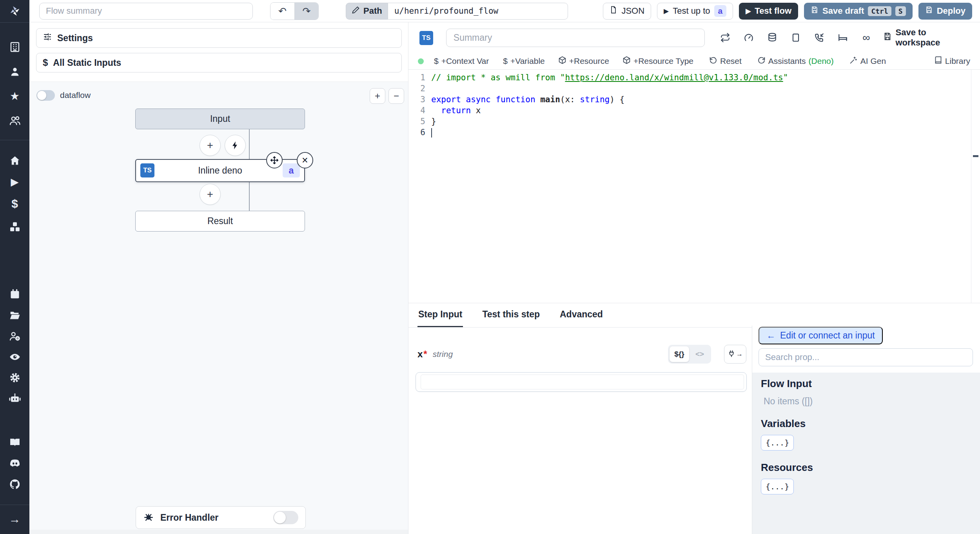 The image size is (980, 534). What do you see at coordinates (843, 38) in the screenshot?
I see `sleep-bed-icon` at bounding box center [843, 38].